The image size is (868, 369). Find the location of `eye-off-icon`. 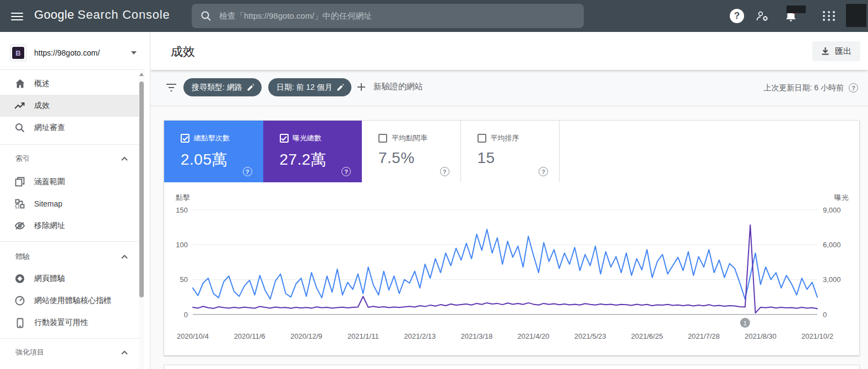

eye-off-icon is located at coordinates (20, 226).